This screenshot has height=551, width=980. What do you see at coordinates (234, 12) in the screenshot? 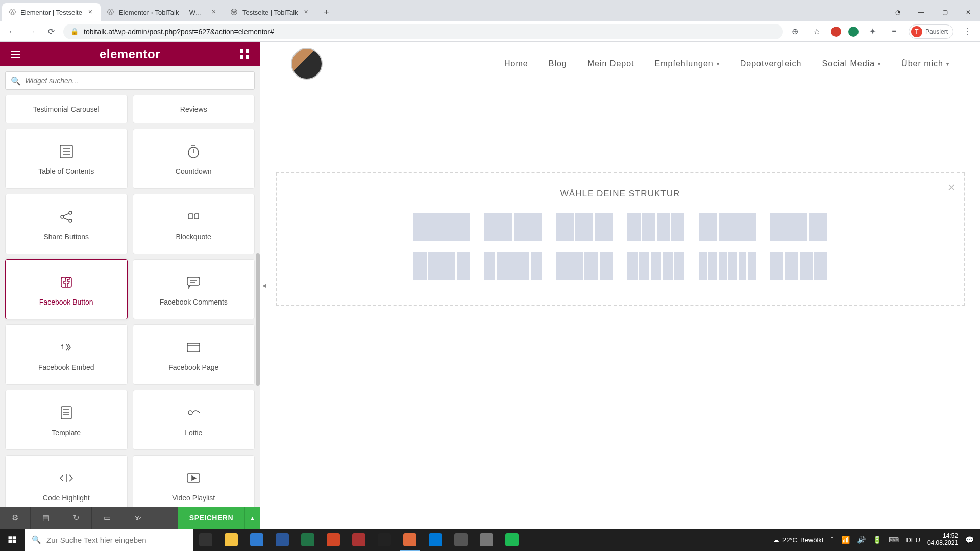
I see `wordpress-icon: ⓦ` at bounding box center [234, 12].